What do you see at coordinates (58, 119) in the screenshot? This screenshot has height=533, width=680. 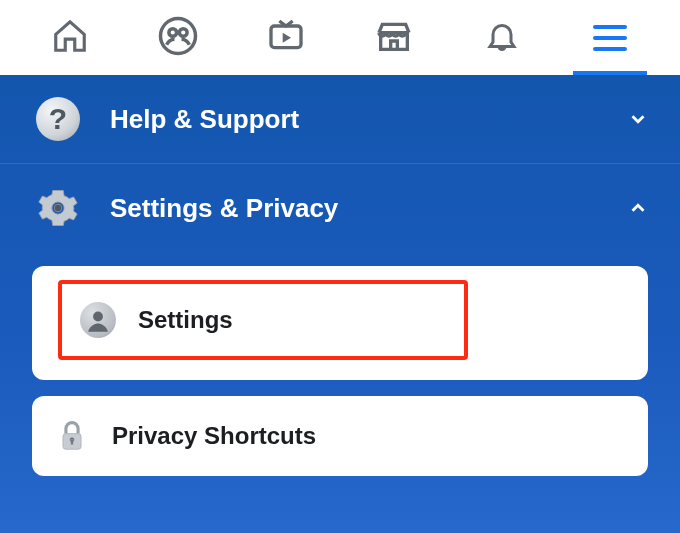 I see `help-icon: ?` at bounding box center [58, 119].